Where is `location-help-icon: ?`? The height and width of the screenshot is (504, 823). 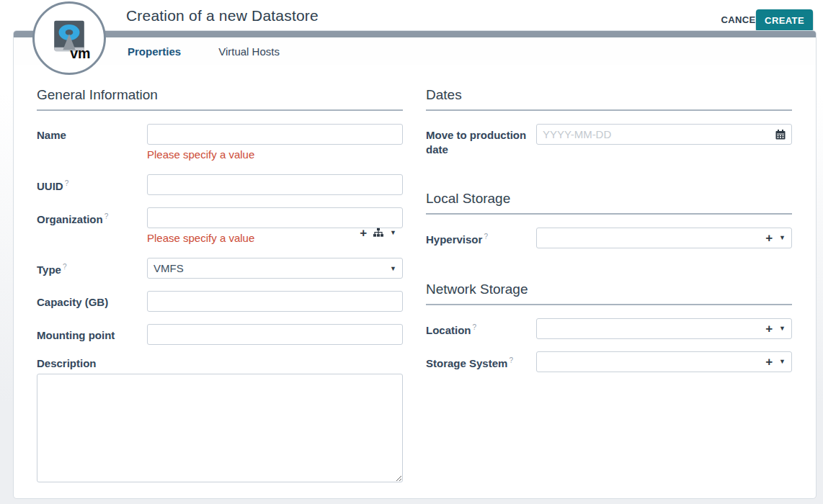 location-help-icon: ? is located at coordinates (475, 327).